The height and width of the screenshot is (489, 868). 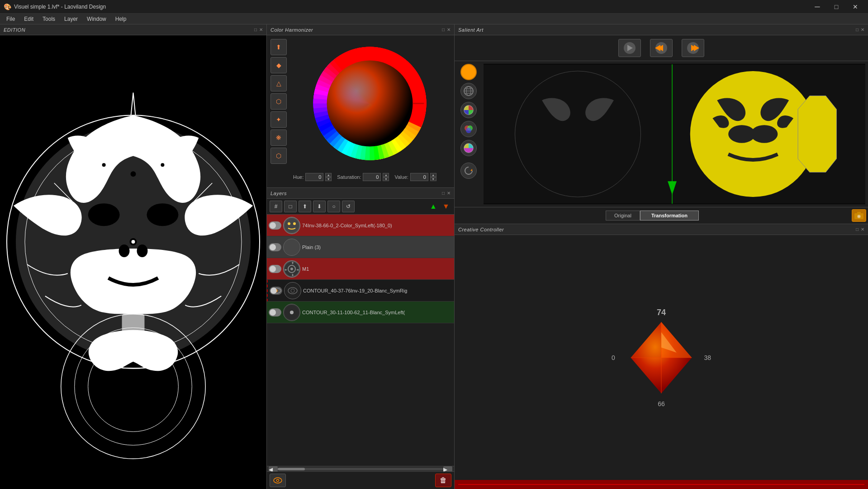 What do you see at coordinates (279, 83) in the screenshot?
I see `tool-btn-3: △` at bounding box center [279, 83].